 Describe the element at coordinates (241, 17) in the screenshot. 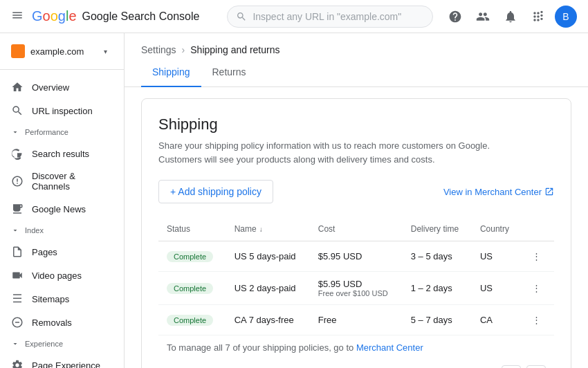

I see `search-icon` at that location.